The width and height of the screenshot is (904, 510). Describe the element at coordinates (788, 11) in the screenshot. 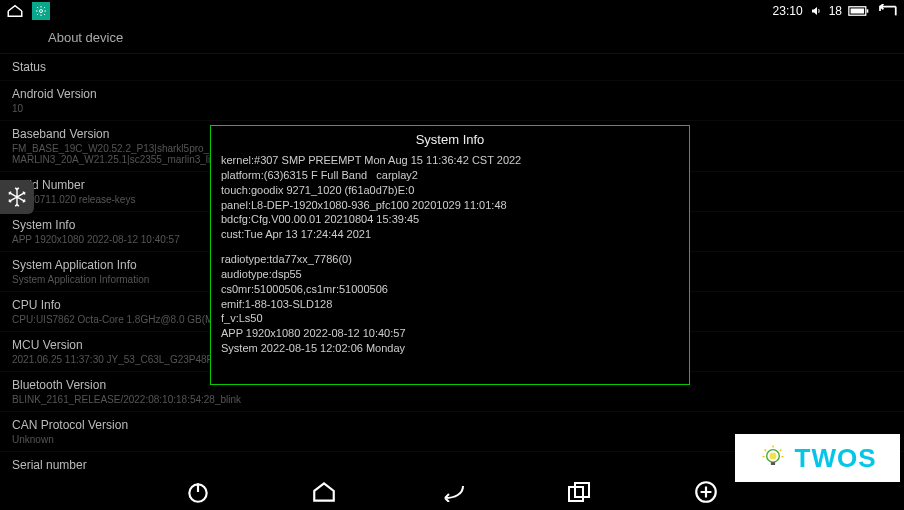

I see `status-time: 23:10` at that location.